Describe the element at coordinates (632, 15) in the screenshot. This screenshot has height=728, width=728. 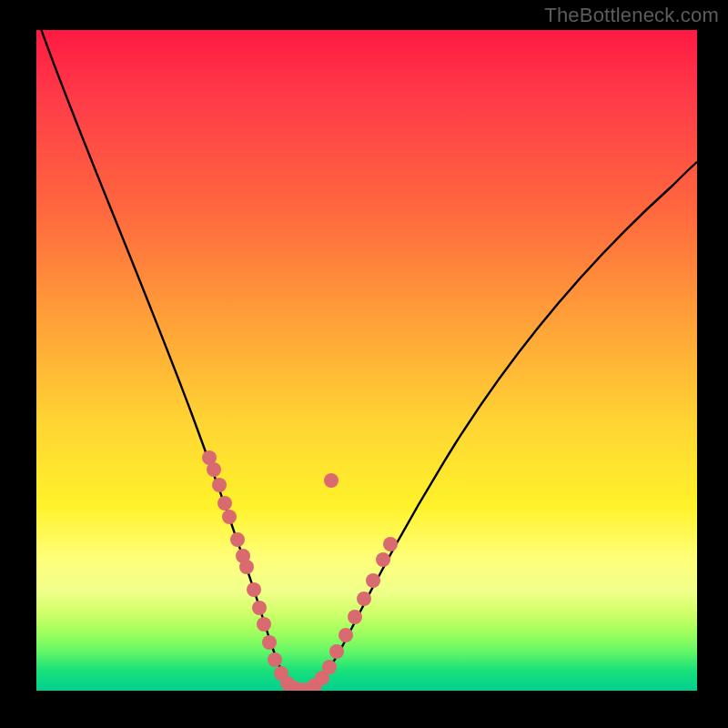
I see `watermark-text: TheBottleneck.com` at that location.